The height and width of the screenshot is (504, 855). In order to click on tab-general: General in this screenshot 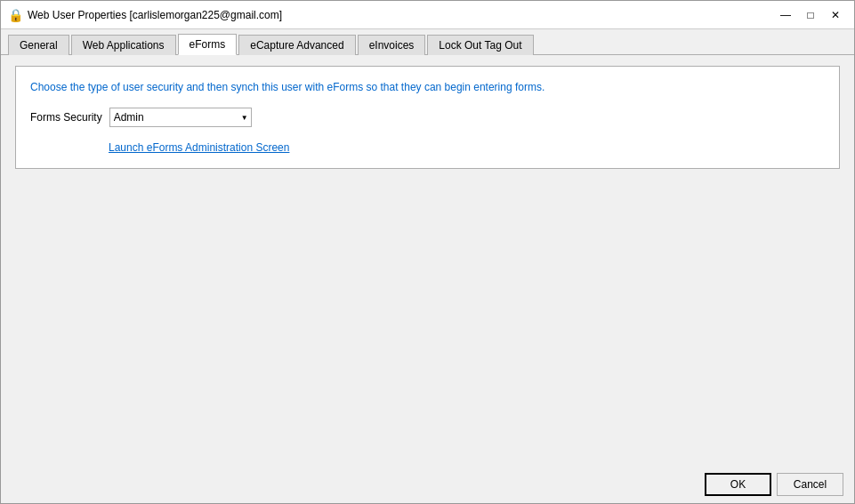, I will do `click(39, 44)`.